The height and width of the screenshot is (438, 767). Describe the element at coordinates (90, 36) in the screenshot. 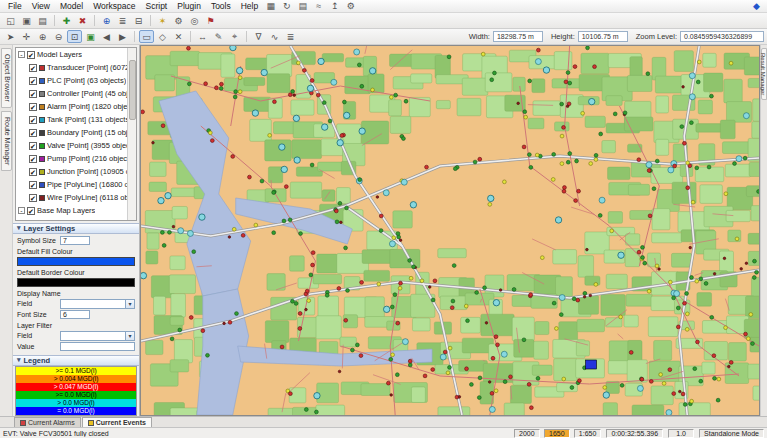

I see `zoom-extent-icon: ▣` at that location.